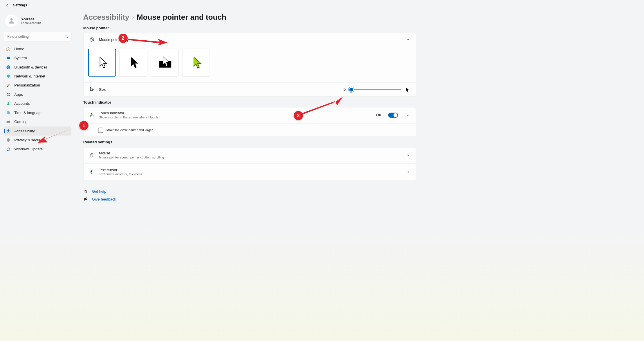  I want to click on pointer-style-inverted, so click(165, 63).